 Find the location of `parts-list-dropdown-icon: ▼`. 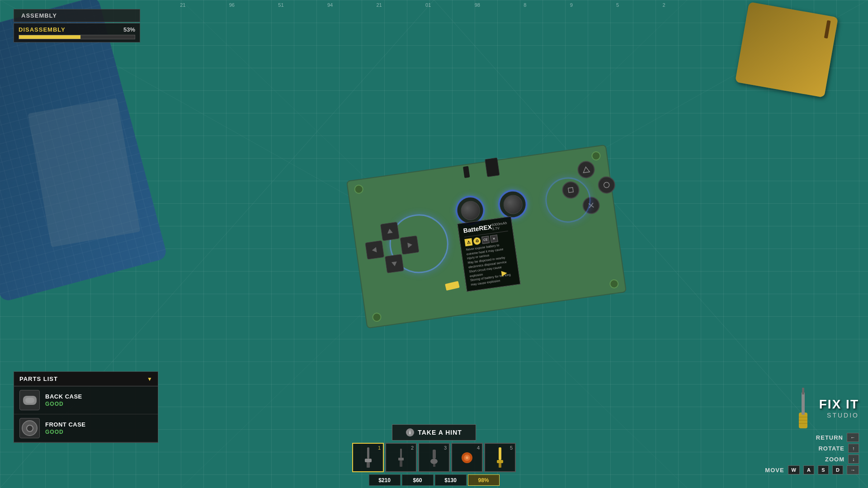

parts-list-dropdown-icon: ▼ is located at coordinates (150, 379).